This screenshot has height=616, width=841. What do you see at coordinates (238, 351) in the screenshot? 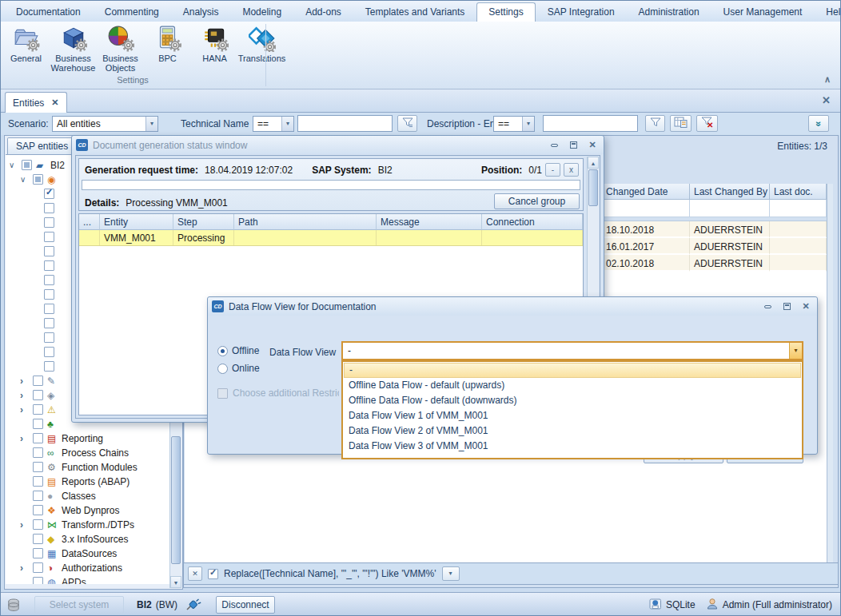
I see `radio-offline: Offline` at bounding box center [238, 351].